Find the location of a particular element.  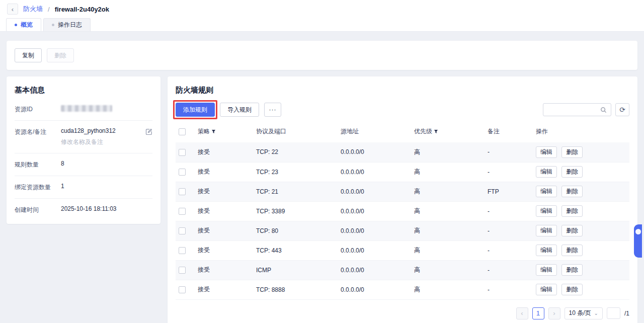

more-actions-button: ··· is located at coordinates (273, 110).